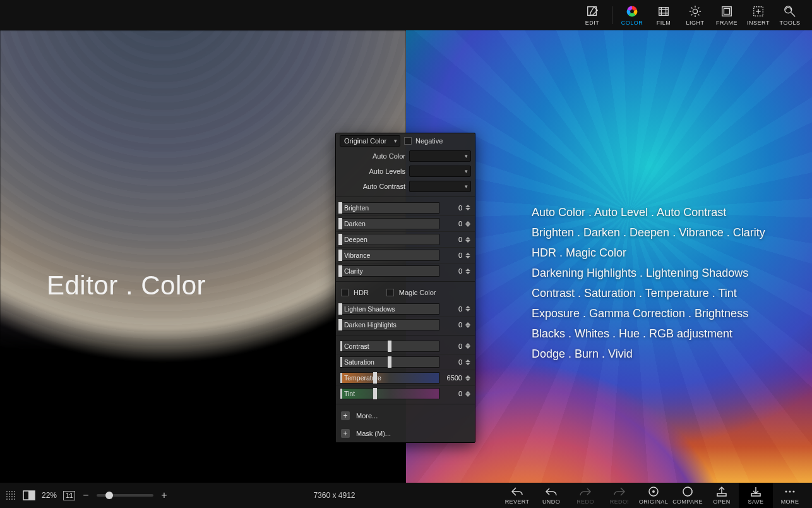  Describe the element at coordinates (688, 495) in the screenshot. I see `bottom-compare-button: COMPARE` at that location.